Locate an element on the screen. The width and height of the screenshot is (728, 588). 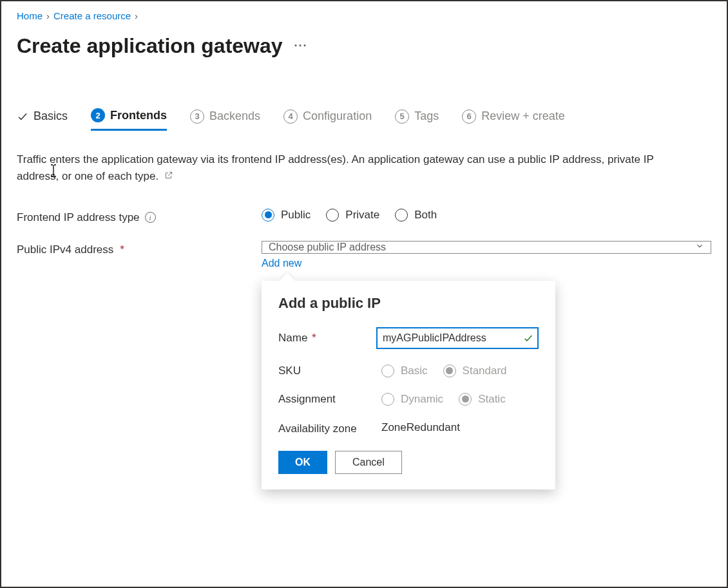
radio-both: Both is located at coordinates (416, 215).